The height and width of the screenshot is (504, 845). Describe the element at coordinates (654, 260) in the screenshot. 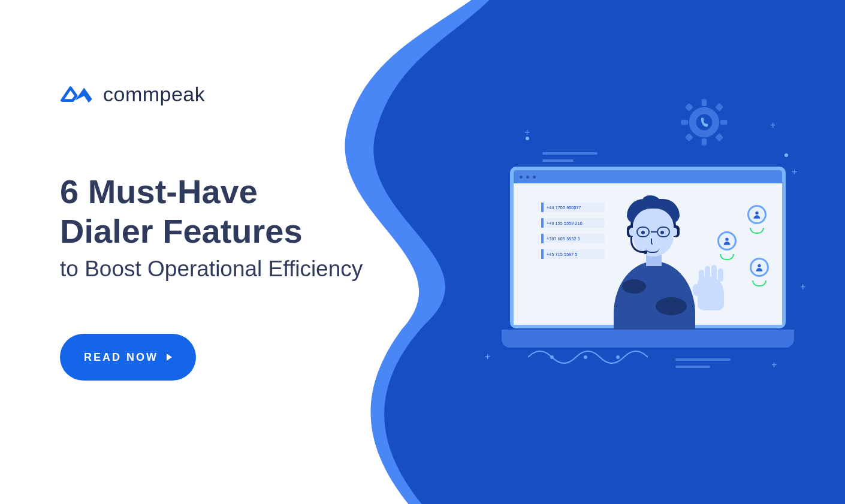

I see `agent-avatar` at that location.